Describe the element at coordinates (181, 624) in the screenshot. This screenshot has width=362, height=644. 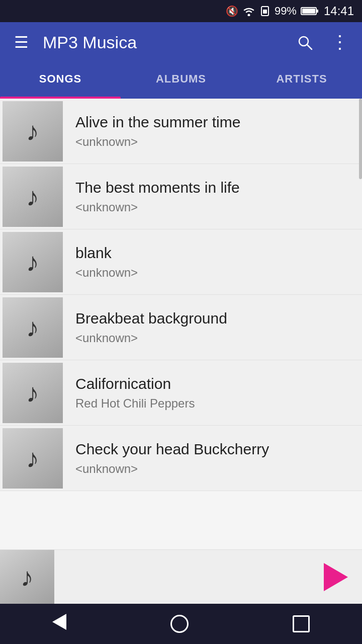
I see `nav-bar` at that location.